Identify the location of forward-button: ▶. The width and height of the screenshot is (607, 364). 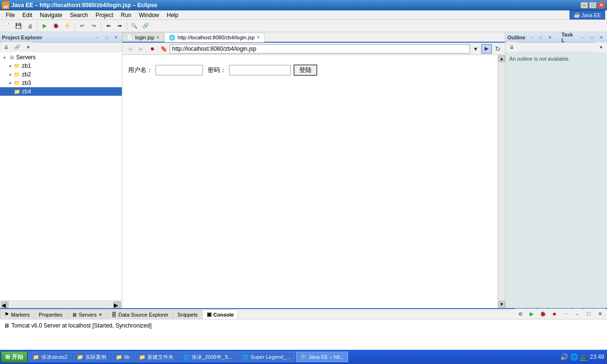
(141, 49).